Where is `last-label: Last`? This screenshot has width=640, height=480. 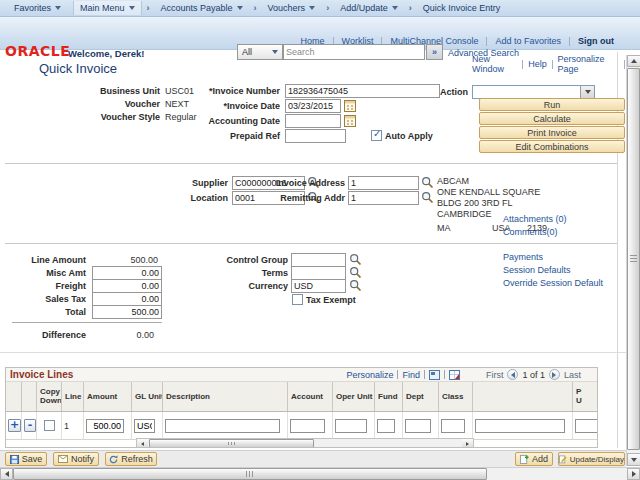
last-label: Last is located at coordinates (572, 375).